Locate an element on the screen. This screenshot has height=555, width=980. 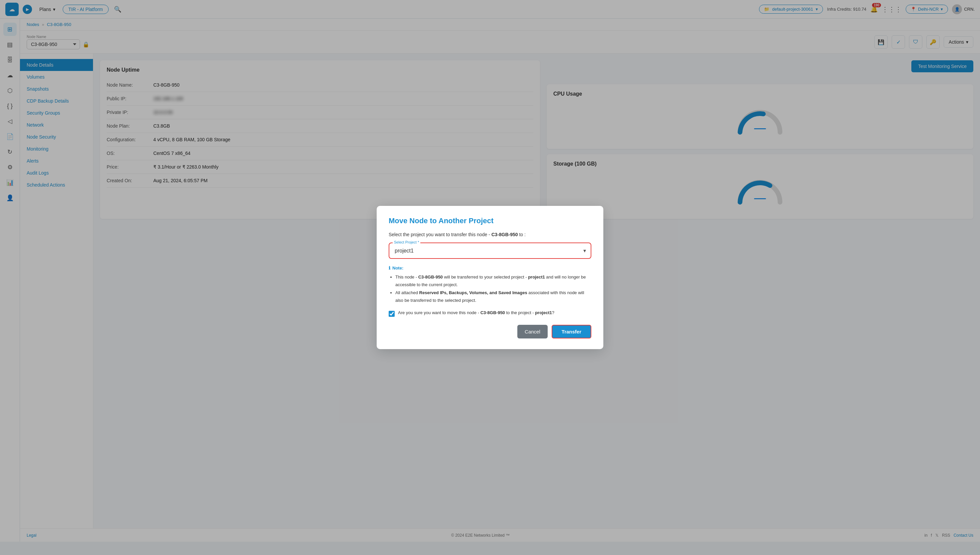
select-project-dropdown: project1 is located at coordinates (490, 251).